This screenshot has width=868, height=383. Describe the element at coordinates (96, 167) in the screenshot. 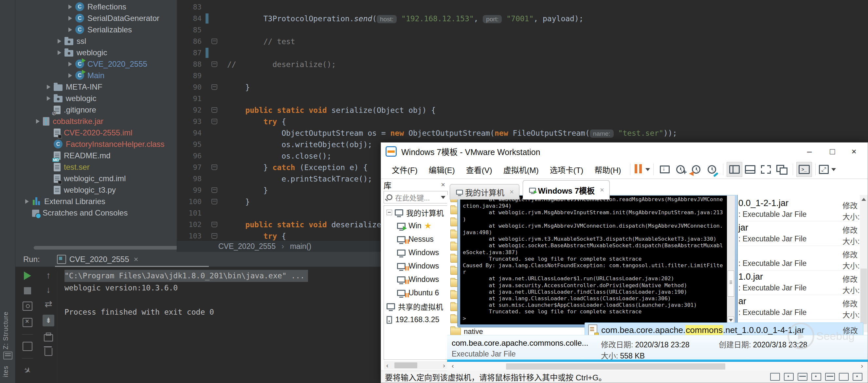

I see `tree-item: test.ser` at that location.